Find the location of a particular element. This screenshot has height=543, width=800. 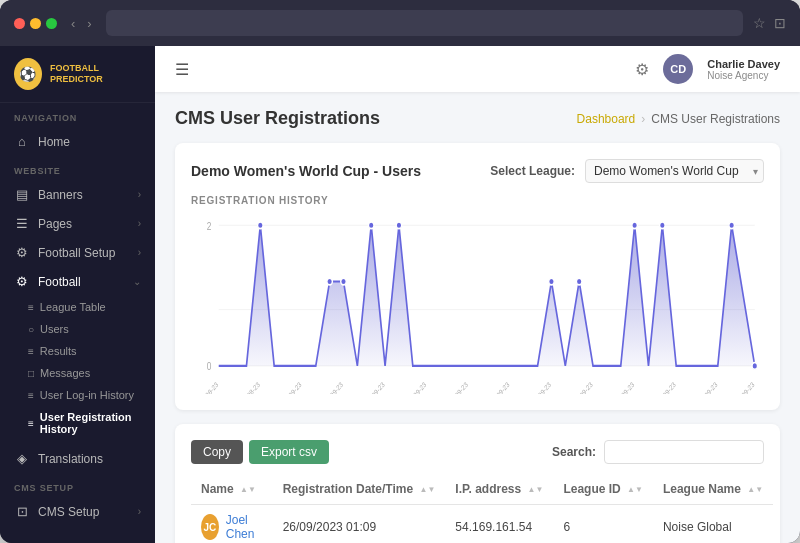

svg-text: 25-09-23 is located at coordinates (666, 387).